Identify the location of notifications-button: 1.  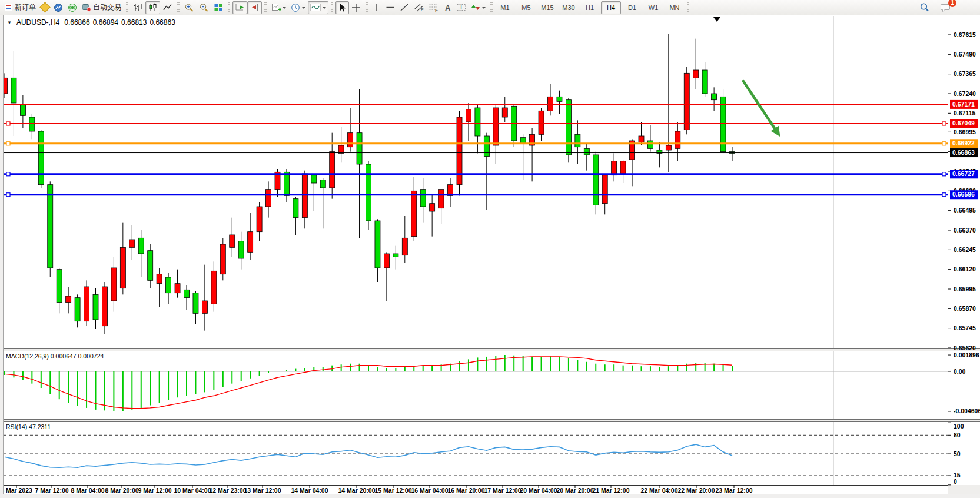
(945, 8).